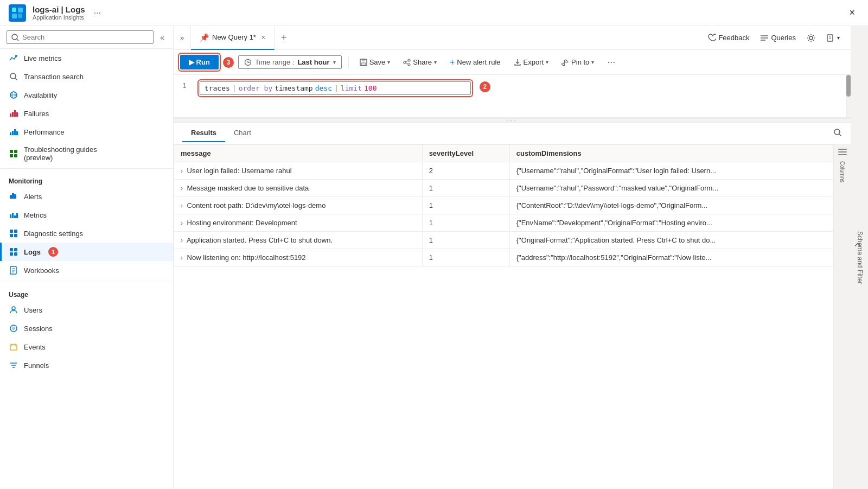 The width and height of the screenshot is (868, 489). What do you see at coordinates (852, 13) in the screenshot?
I see `close-button: ×` at bounding box center [852, 13].